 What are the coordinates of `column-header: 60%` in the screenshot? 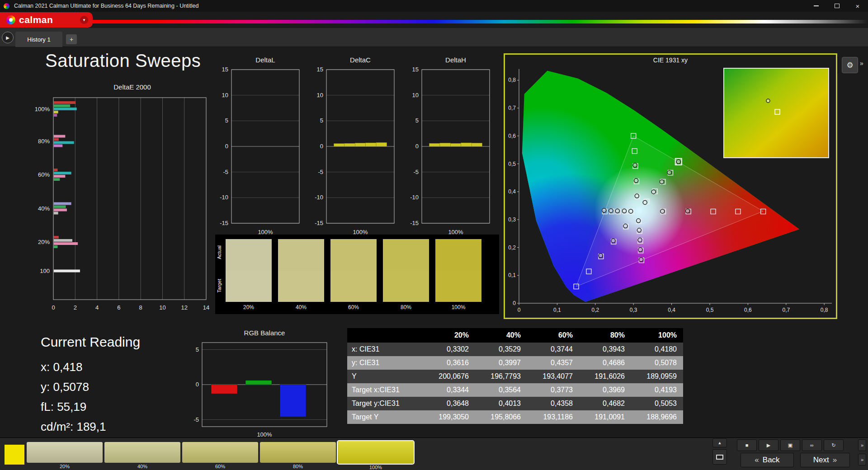 It's located at (553, 335).